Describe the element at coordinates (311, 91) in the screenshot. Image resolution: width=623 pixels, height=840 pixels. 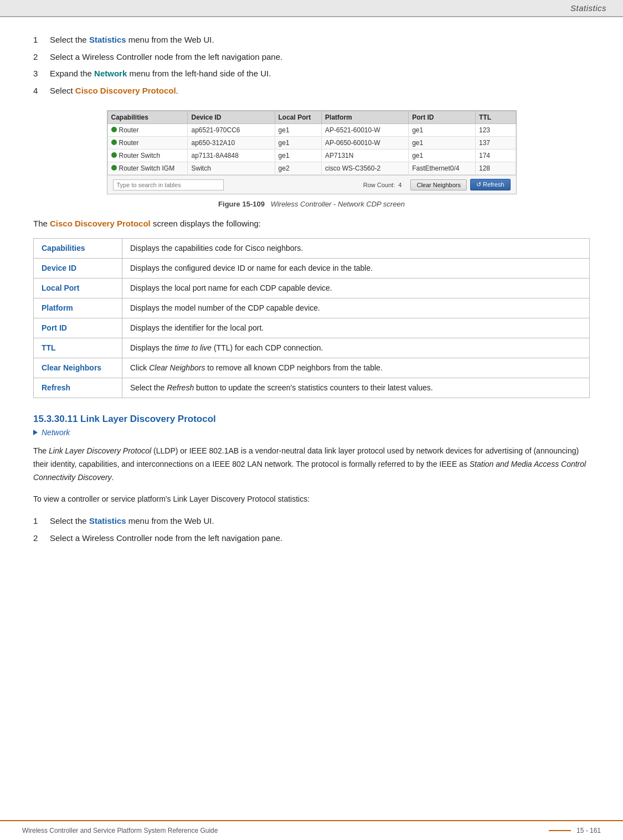
I see `step-item: 4 Select Cisco Discovery Protocol.` at that location.